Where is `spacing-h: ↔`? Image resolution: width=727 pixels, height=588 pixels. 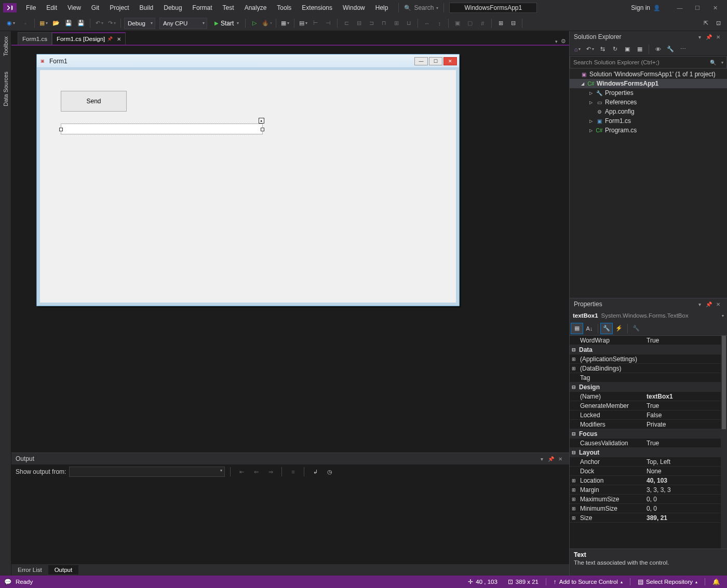 spacing-h: ↔ is located at coordinates (427, 23).